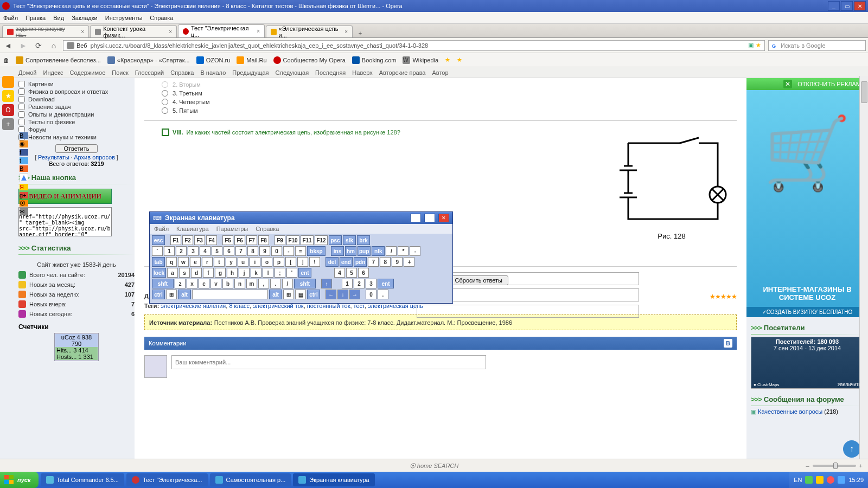  What do you see at coordinates (65, 196) in the screenshot?
I see `site-banner: ВИДЕО И АНИМАЦИИ` at bounding box center [65, 196].